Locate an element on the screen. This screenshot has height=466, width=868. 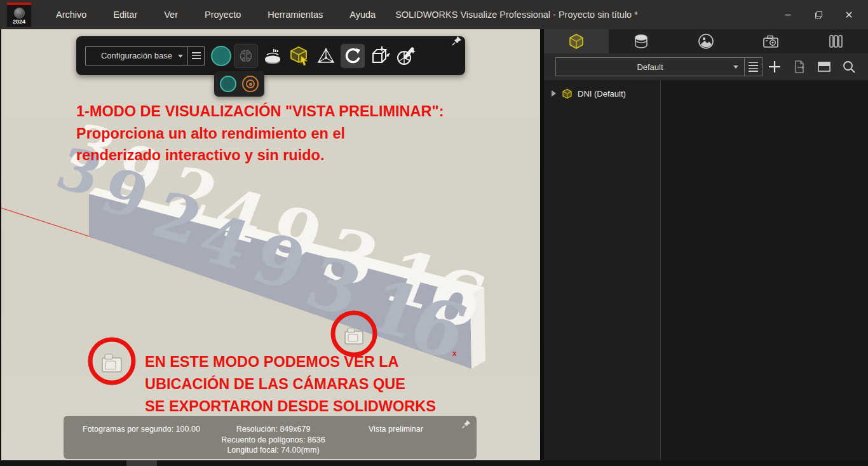
tab-models is located at coordinates (576, 41).